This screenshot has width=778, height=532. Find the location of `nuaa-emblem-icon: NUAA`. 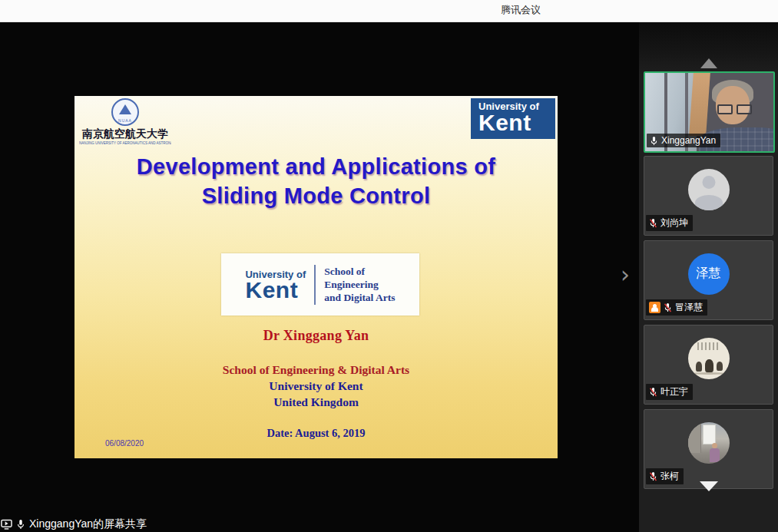

nuaa-emblem-icon: NUAA is located at coordinates (125, 112).